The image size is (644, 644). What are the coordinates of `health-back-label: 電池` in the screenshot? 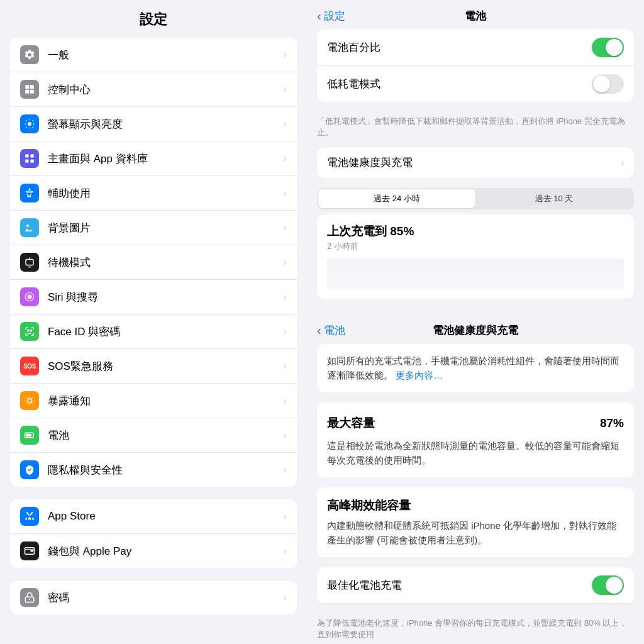 It's located at (335, 331).